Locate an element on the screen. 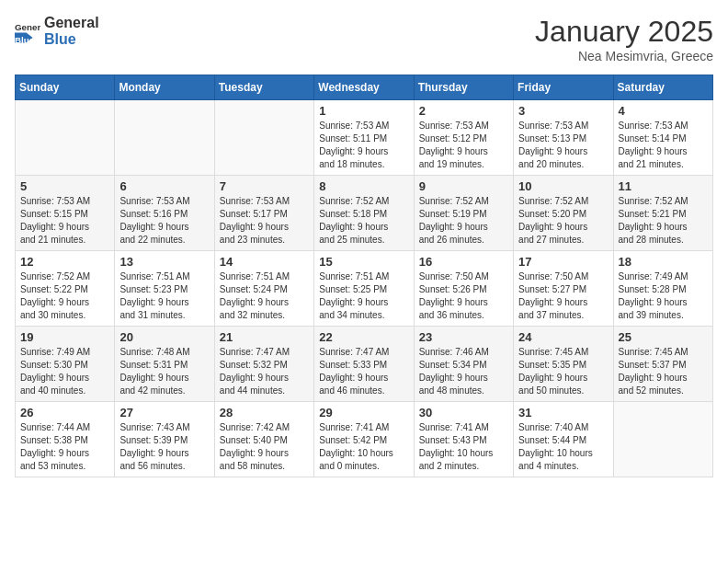  calendar-day-header: Wednesday is located at coordinates (364, 88).